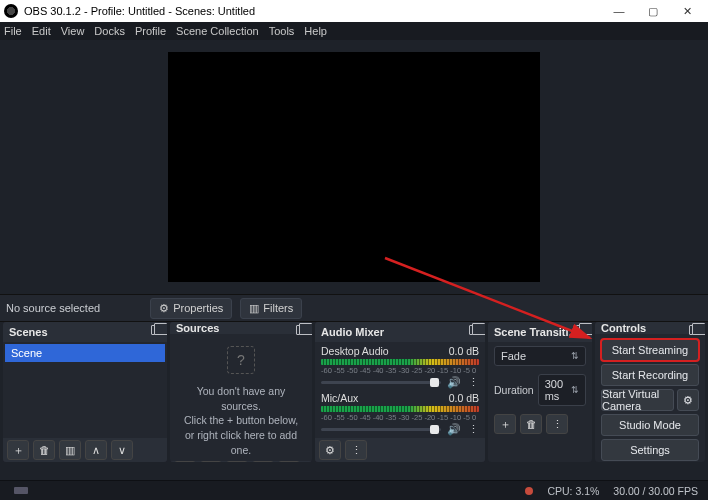 This screenshot has height=500, width=708. Describe the element at coordinates (313, 11) in the screenshot. I see `window-title: OBS 30.1.2 - Profile: Untitled - Scenes:…` at that location.